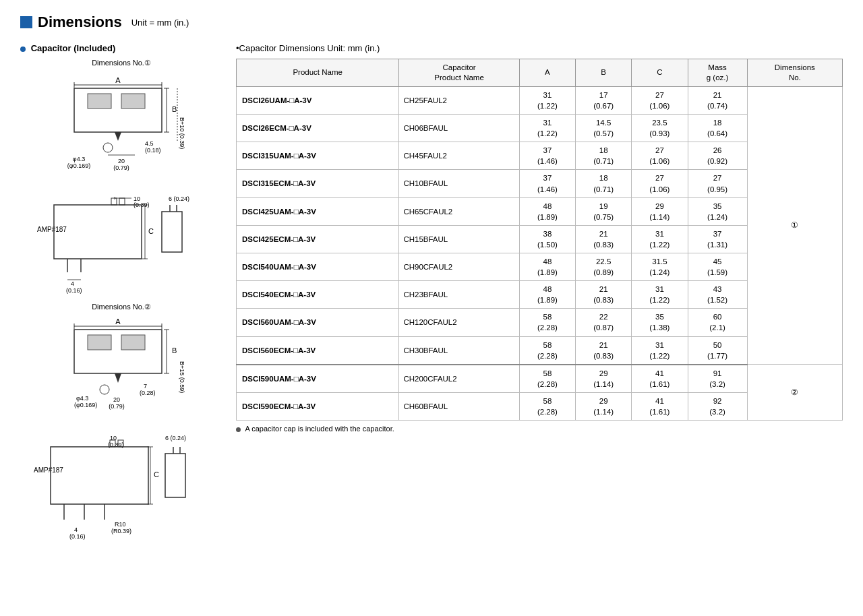 This screenshot has width=863, height=616. What do you see at coordinates (547, 100) in the screenshot?
I see `cell-a: 31(1.22)` at bounding box center [547, 100].